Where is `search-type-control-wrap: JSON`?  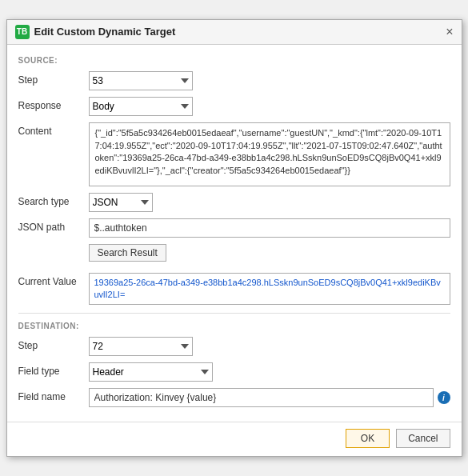 search-type-control-wrap: JSON is located at coordinates (270, 202).